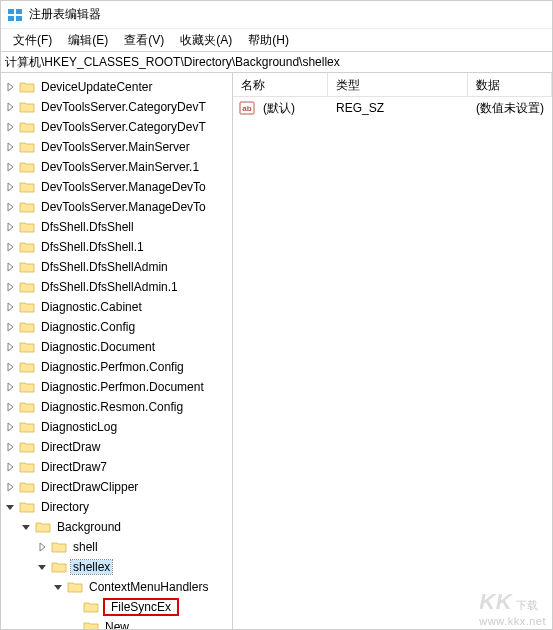  Describe the element at coordinates (116, 567) in the screenshot. I see `tree-item: shellex` at that location.